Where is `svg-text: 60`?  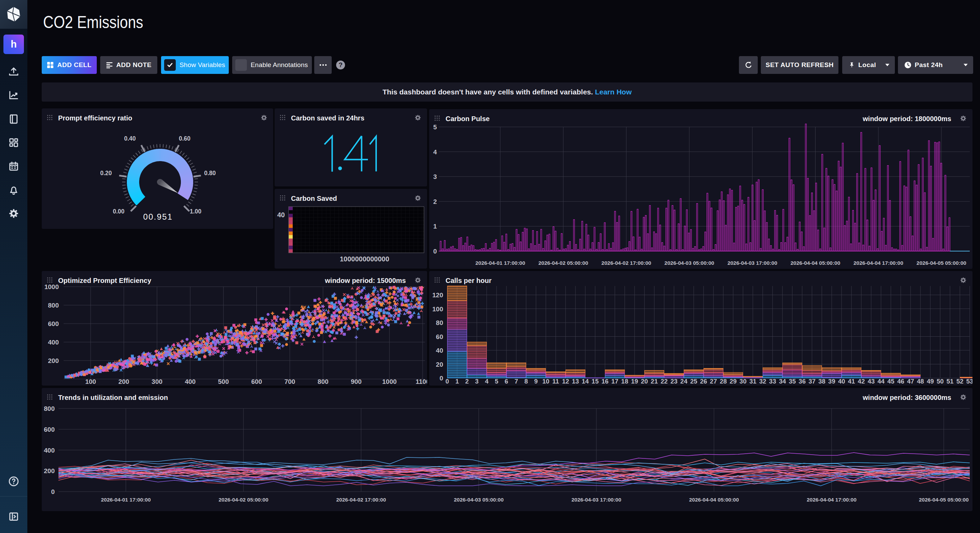
svg-text: 60 is located at coordinates (440, 337).